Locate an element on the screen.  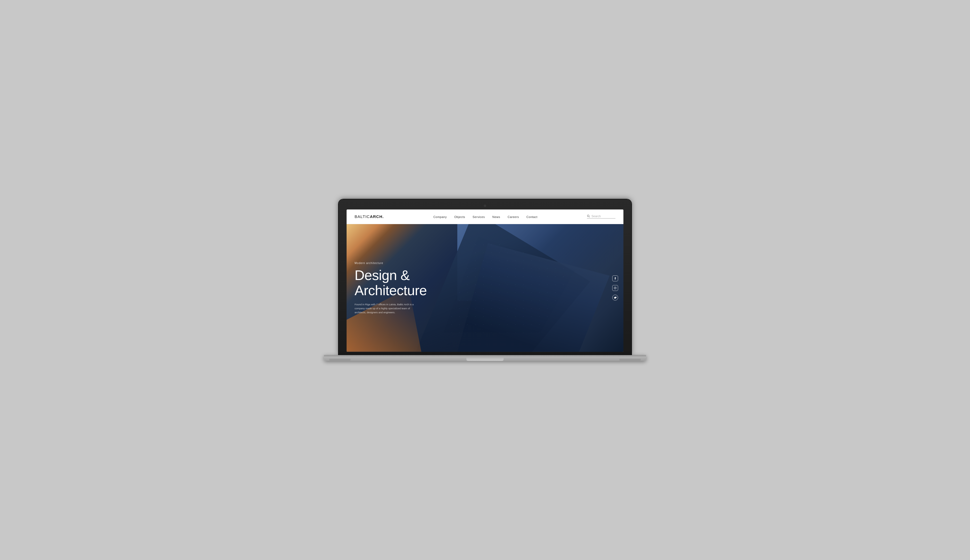
nav-link-contact: Contact is located at coordinates (532, 217).